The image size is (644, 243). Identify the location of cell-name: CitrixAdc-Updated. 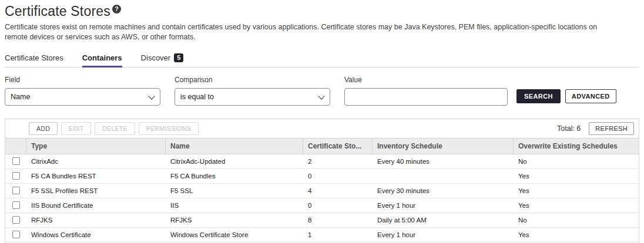
(234, 161).